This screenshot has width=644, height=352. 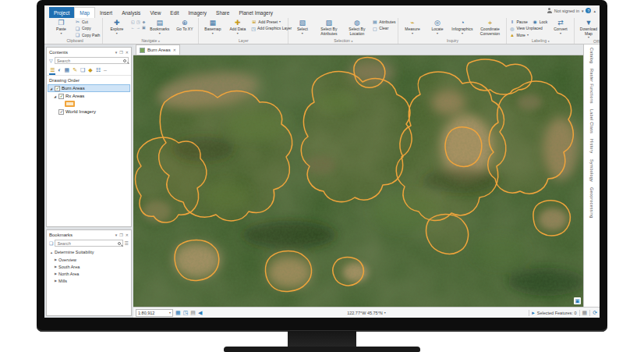 What do you see at coordinates (366, 313) in the screenshot?
I see `coordinate-readout: 122.77°W 45.75°N ▾` at bounding box center [366, 313].